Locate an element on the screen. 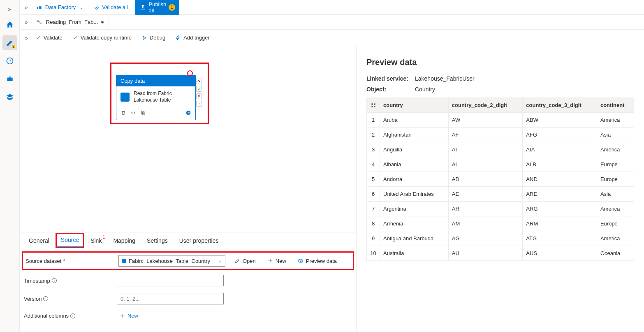 The width and height of the screenshot is (644, 332). table-cell: AIA is located at coordinates (560, 150).